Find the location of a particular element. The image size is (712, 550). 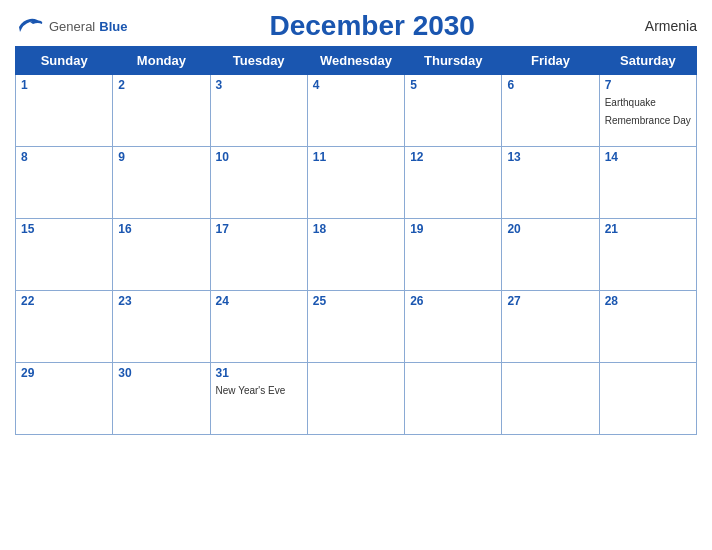

calendar-cell: 30 is located at coordinates (162, 399).